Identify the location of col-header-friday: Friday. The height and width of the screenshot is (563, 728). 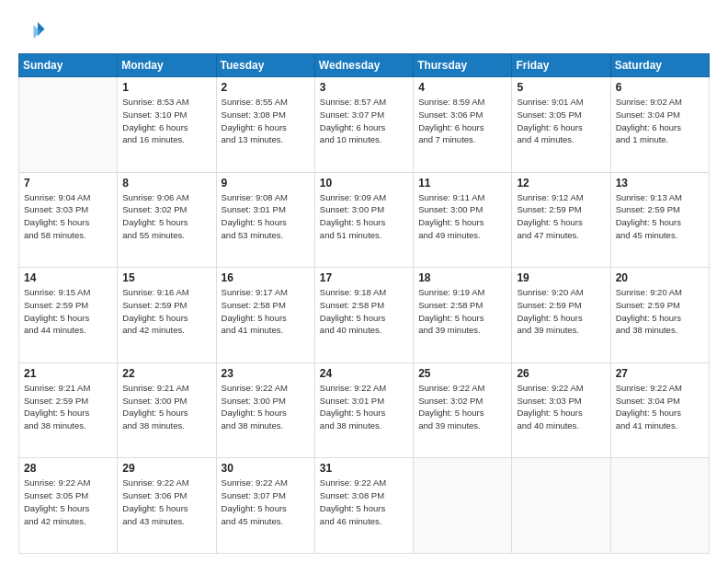
(561, 66).